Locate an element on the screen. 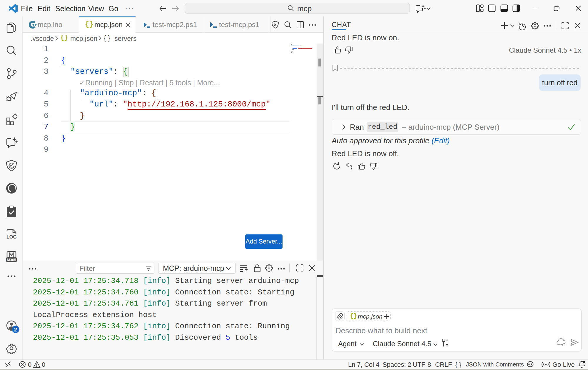 The image size is (588, 370). svg-text: 2 is located at coordinates (16, 330).